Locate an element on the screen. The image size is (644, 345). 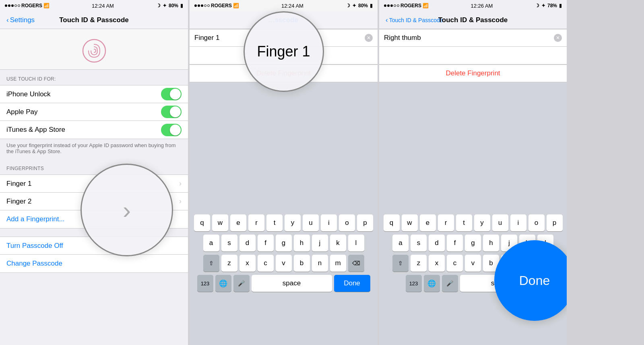
wifi-icon-3: 📶 is located at coordinates (426, 6).